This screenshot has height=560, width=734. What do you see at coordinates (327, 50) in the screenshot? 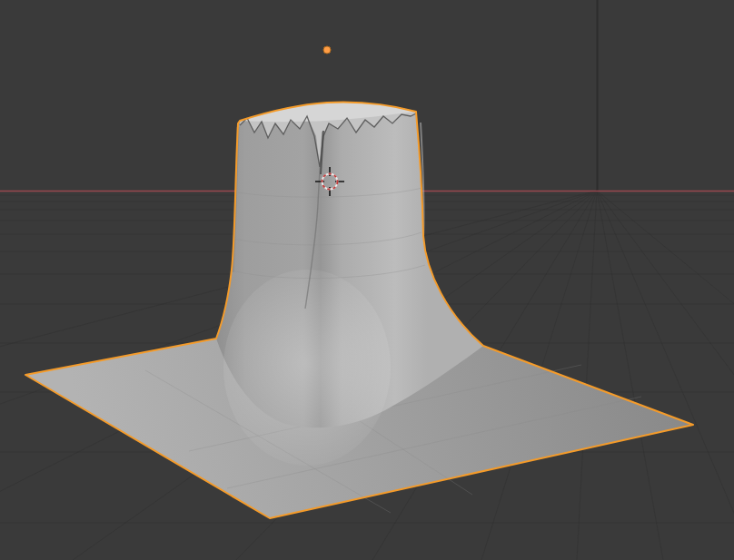
I see `light-object` at bounding box center [327, 50].